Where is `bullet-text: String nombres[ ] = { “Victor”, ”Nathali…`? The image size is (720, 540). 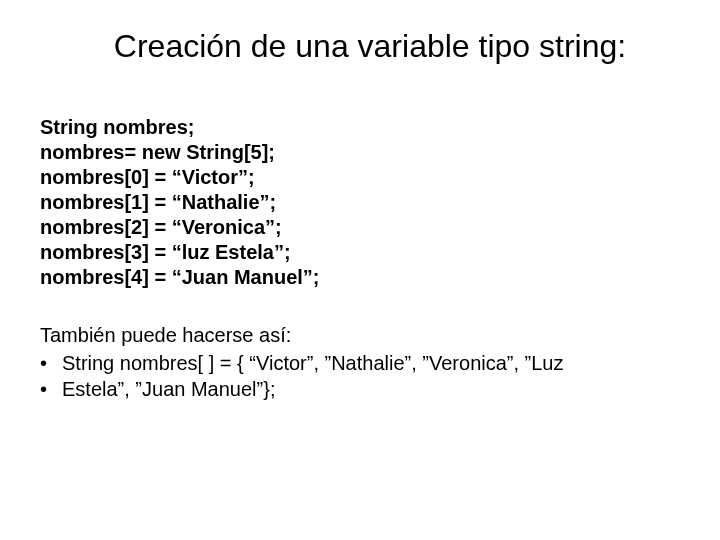
bullet-text: String nombres[ ] = { “Victor”, ”Nathali… is located at coordinates (371, 363).